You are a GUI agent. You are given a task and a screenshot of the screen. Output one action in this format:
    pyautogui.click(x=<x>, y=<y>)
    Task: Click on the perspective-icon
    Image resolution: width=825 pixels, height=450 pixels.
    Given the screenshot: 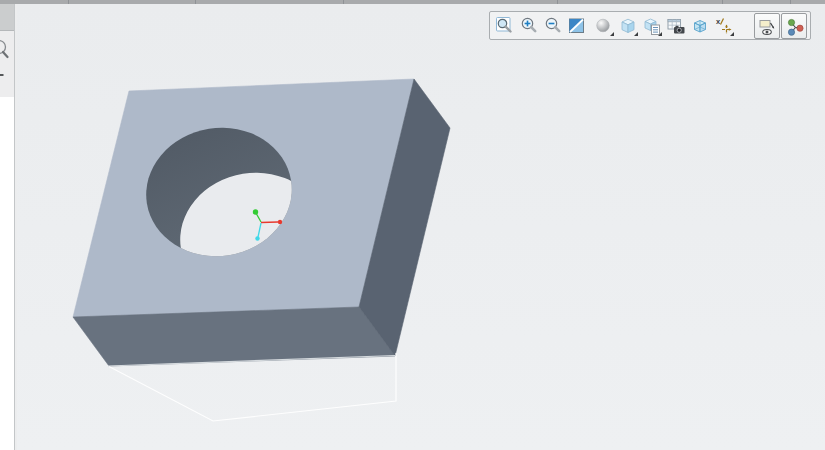 What is the action you would take?
    pyautogui.click(x=700, y=26)
    